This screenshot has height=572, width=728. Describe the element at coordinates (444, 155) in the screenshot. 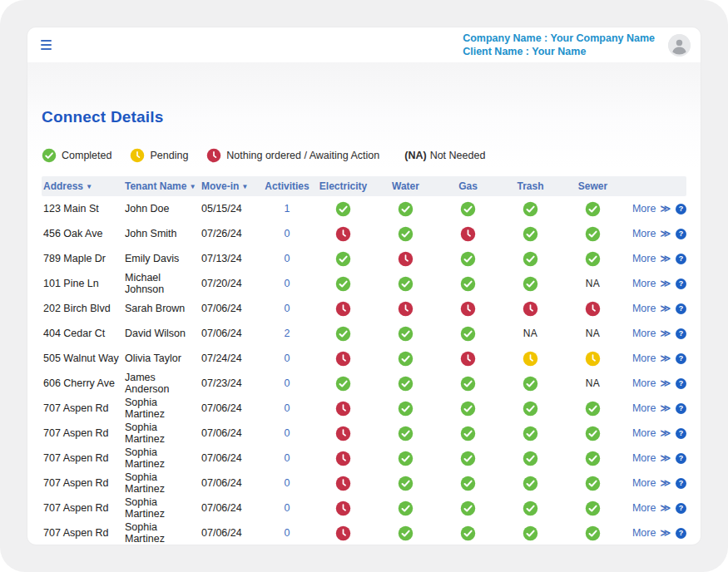

I see `legend-item-na: (NA) Not Needed` at that location.